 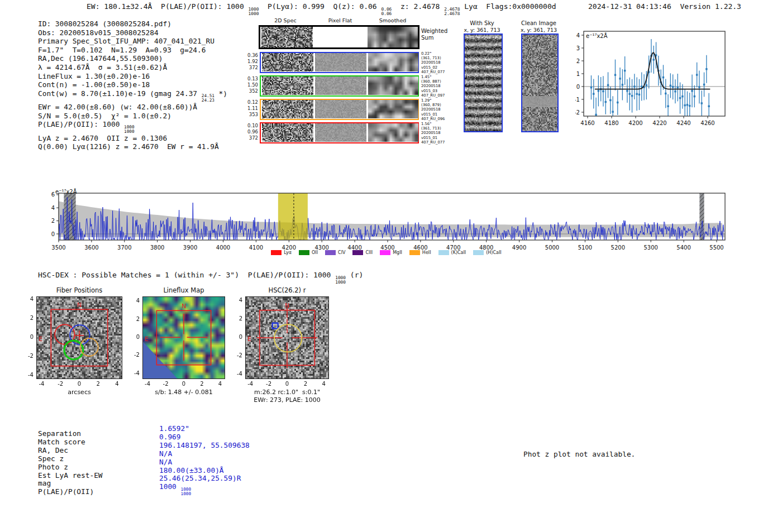 I want to click on sky-panel-title: Clean Image, so click(x=539, y=23).